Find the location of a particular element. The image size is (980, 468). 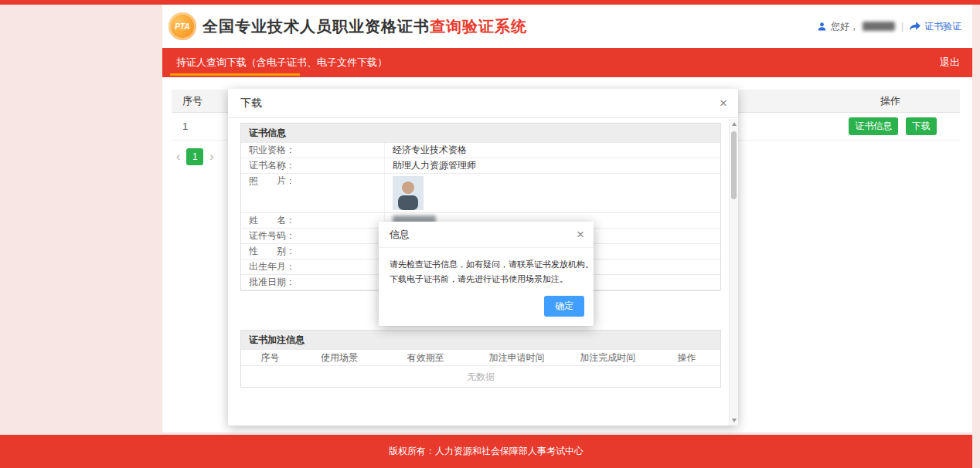

pagination-next-icon: › is located at coordinates (212, 157).